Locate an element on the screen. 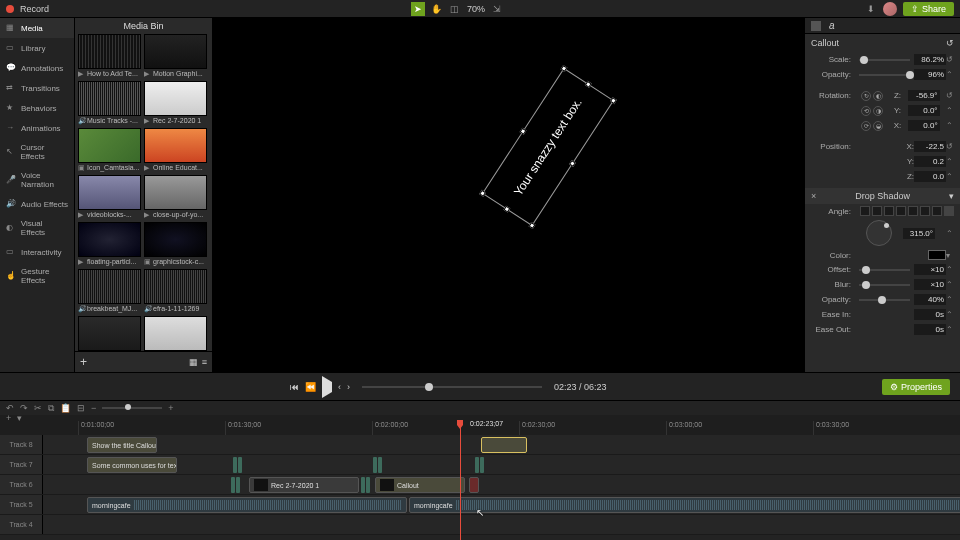 The width and height of the screenshot is (960, 540). track-label: Track 7 is located at coordinates (22, 464).